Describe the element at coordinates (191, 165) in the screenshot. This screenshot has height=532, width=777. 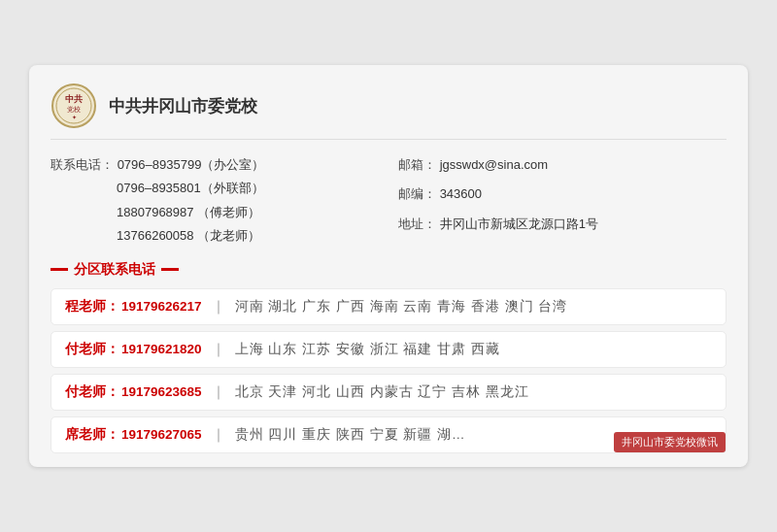
I see `phone-1: 0796–8935799（办公室）` at that location.